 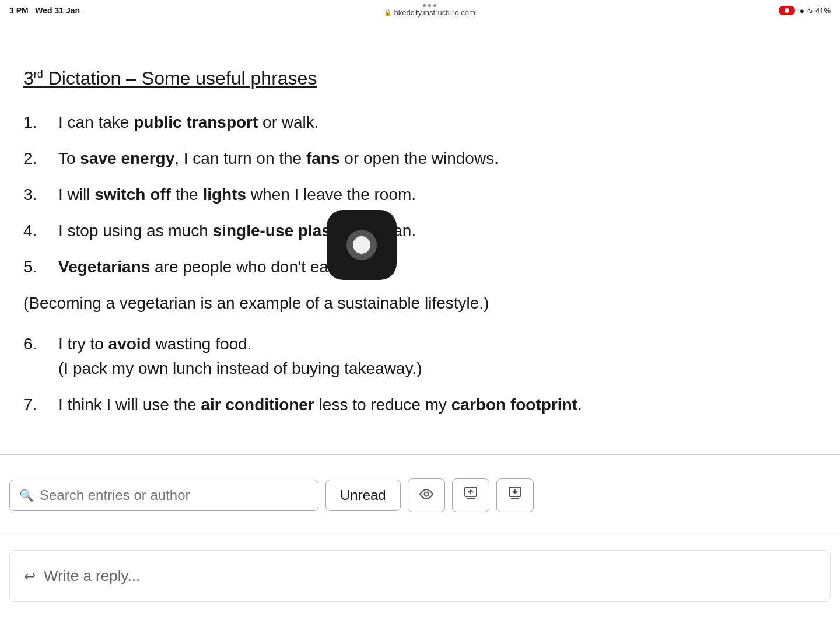 I want to click on eye-button, so click(x=426, y=495).